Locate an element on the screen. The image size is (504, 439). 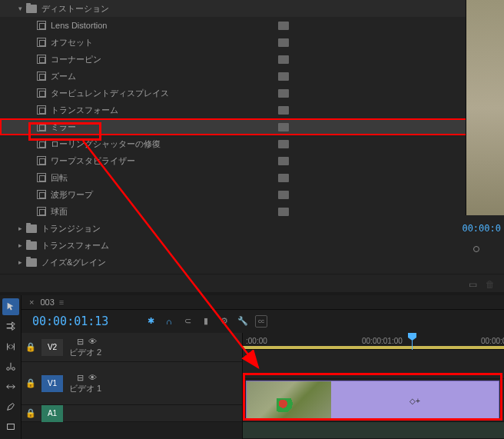
marker-icon: ▮ is located at coordinates (206, 321).